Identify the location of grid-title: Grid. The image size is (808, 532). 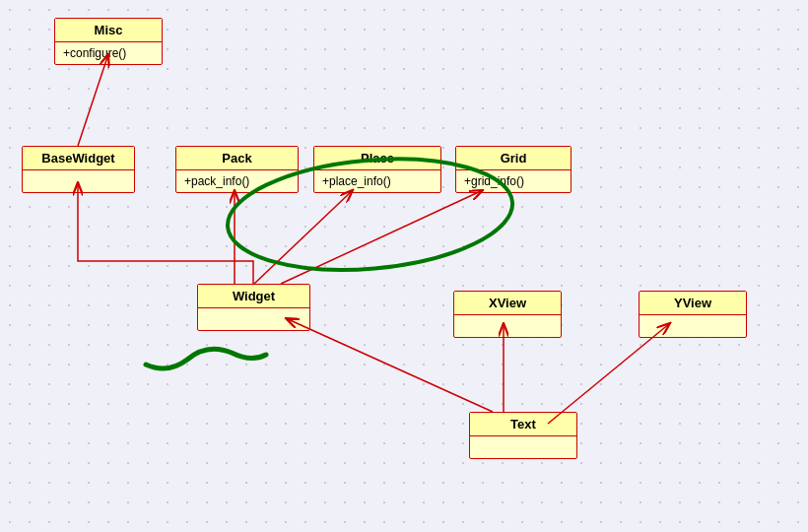
(513, 159).